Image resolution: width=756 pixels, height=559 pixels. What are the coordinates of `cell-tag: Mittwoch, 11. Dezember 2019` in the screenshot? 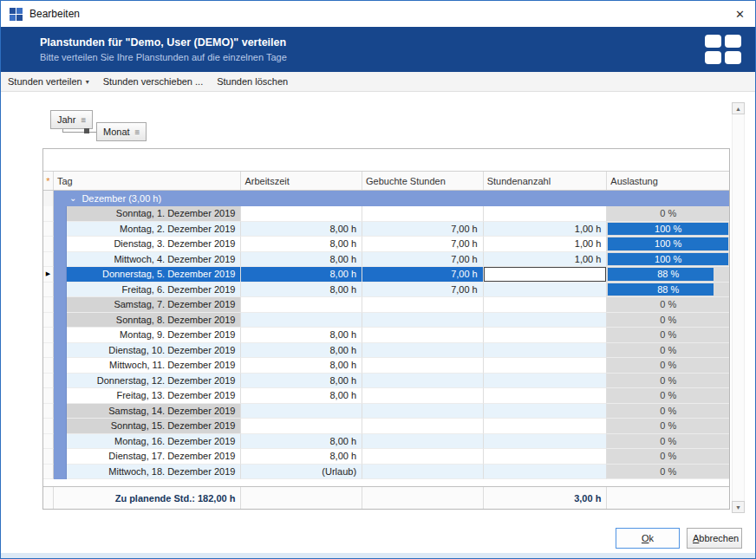 It's located at (154, 366).